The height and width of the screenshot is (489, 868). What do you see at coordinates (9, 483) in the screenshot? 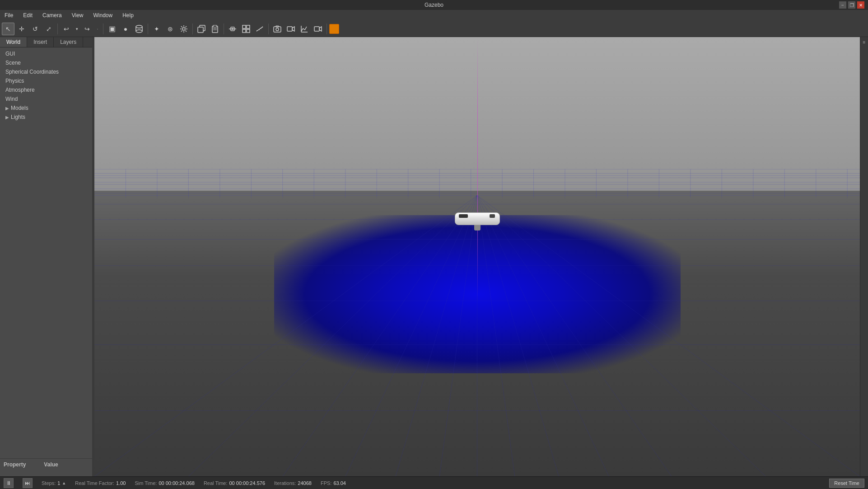
I see `pause-button: ⏸` at bounding box center [9, 483].